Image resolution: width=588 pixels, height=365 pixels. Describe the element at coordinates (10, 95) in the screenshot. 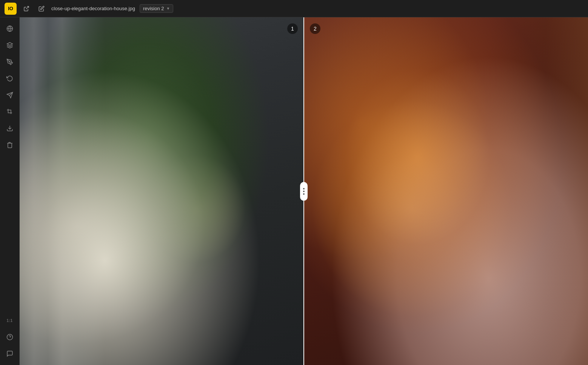

I see `sidebar-item-send` at that location.